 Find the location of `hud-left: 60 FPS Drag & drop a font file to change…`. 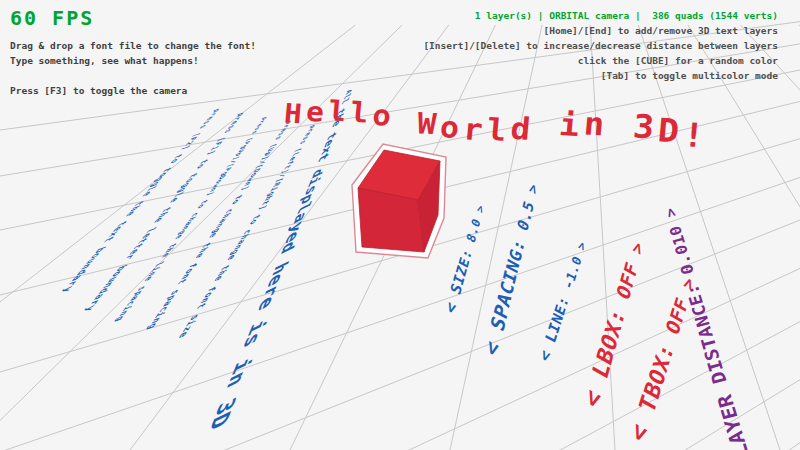

hud-left: 60 FPS Drag & drop a font file to change… is located at coordinates (133, 52).